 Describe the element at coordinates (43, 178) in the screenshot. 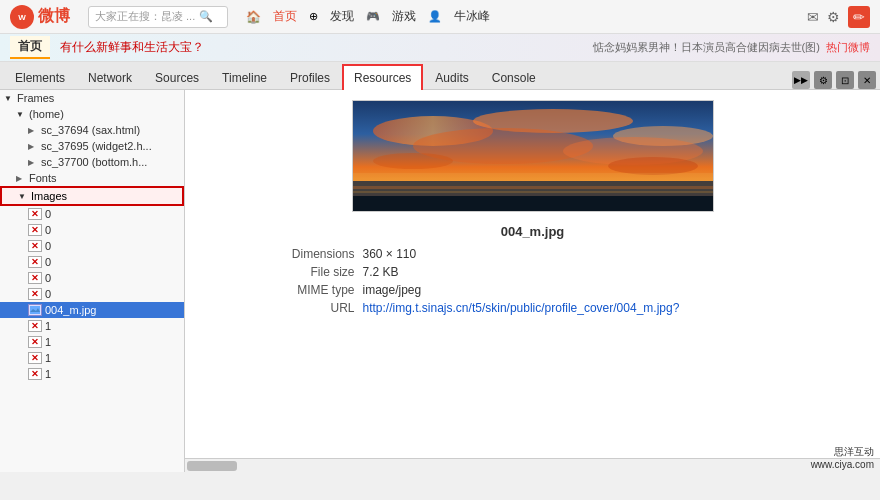

I see `fonts-label: Fonts` at that location.